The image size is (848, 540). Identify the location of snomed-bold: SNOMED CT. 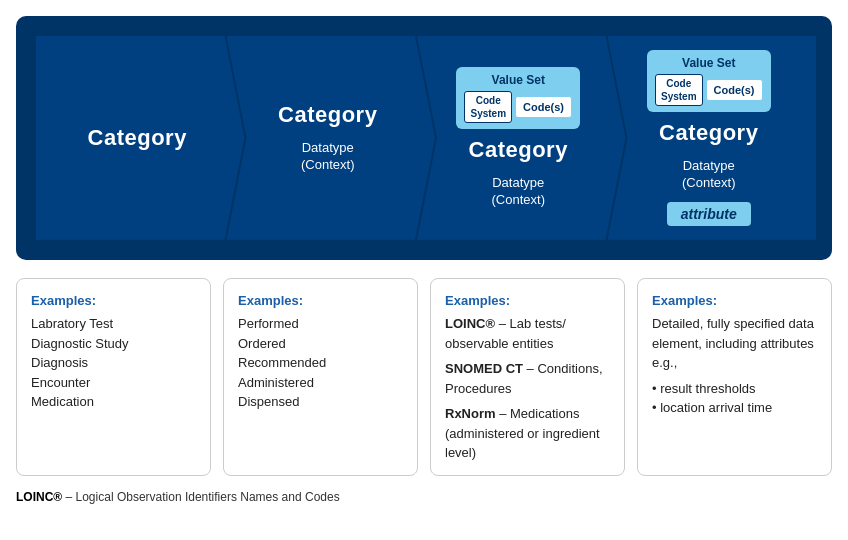
(484, 368).